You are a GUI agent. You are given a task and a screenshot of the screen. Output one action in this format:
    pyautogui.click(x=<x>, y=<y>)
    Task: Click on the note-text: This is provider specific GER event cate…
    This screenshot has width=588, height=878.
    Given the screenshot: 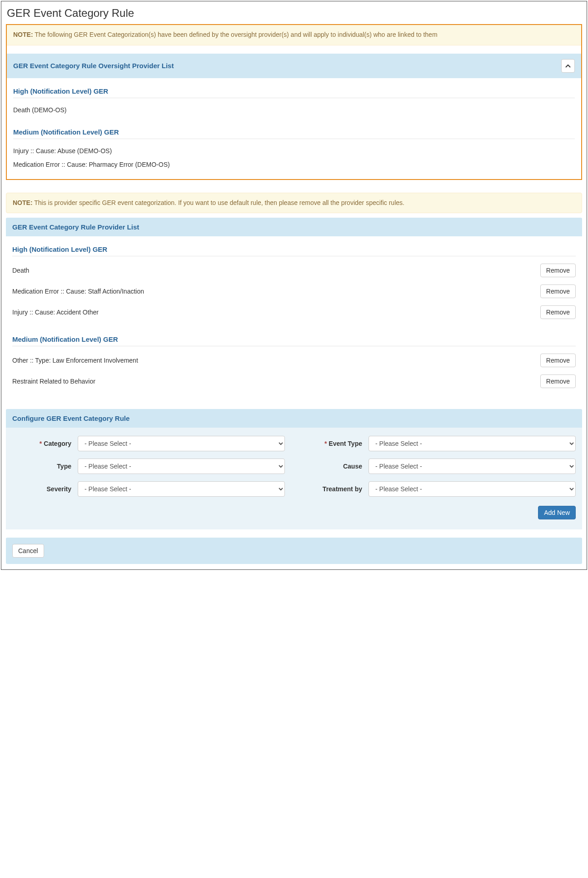 What is the action you would take?
    pyautogui.click(x=219, y=203)
    